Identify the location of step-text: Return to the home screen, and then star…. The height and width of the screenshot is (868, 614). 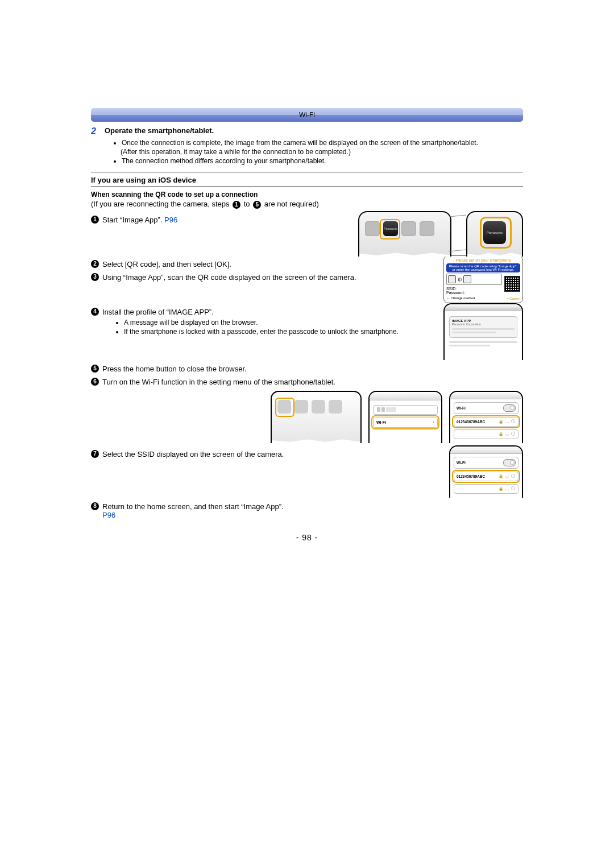
(193, 506).